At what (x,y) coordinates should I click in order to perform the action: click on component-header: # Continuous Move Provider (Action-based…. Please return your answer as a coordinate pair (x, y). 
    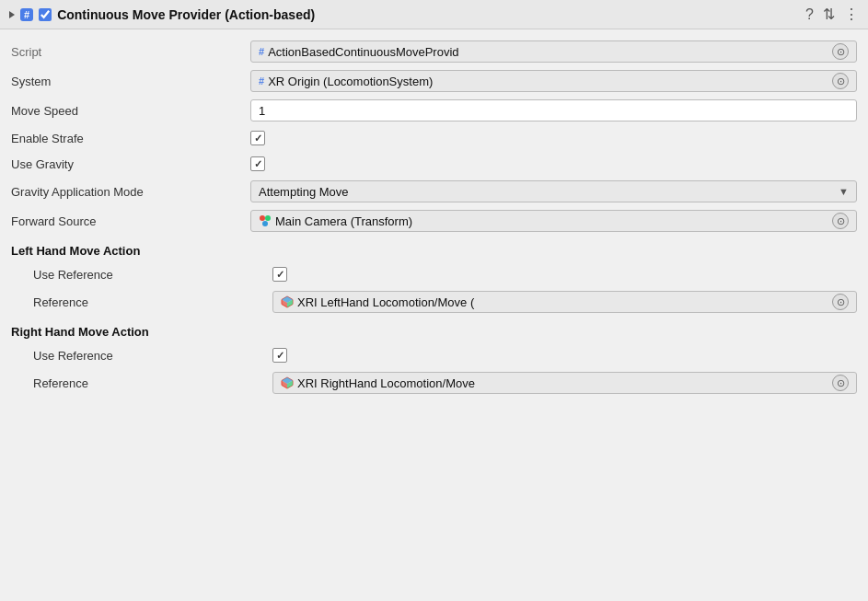
    Looking at the image, I should click on (434, 15).